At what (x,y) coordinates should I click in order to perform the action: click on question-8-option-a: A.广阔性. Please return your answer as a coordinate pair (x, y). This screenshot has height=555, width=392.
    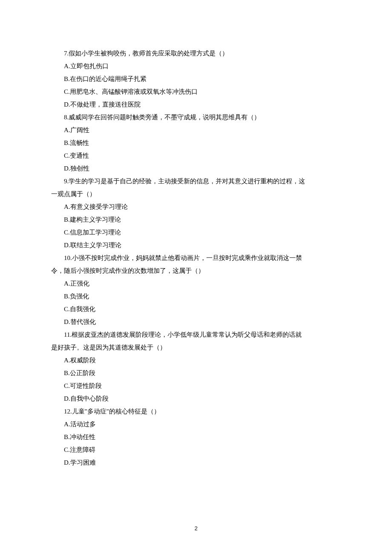
    Looking at the image, I should click on (196, 130).